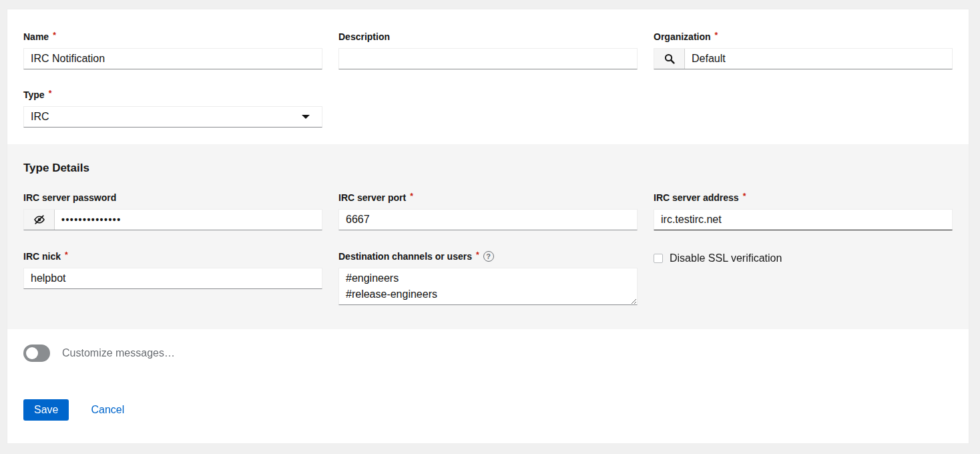  Describe the element at coordinates (405, 256) in the screenshot. I see `channels-label-text: Destination channels or users` at that location.